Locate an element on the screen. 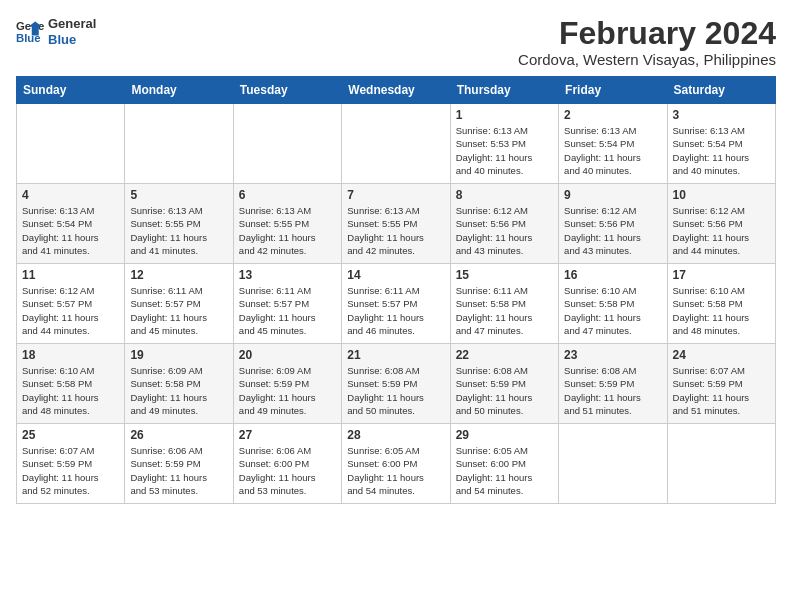 The width and height of the screenshot is (792, 612). day-number: 22 is located at coordinates (504, 355).